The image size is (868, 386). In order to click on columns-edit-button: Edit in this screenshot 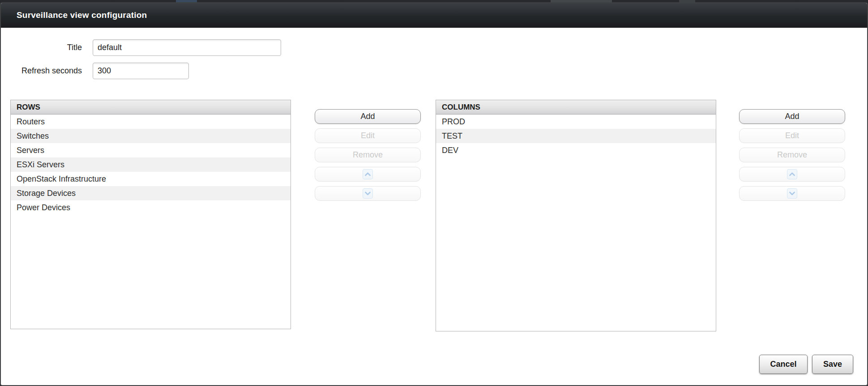, I will do `click(792, 136)`.